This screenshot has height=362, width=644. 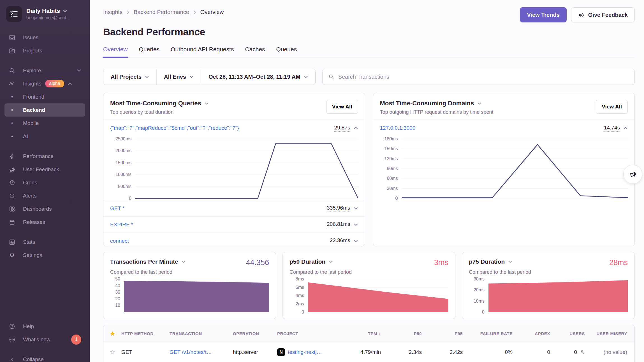 I want to click on star-toggle-icon: ☆, so click(x=112, y=352).